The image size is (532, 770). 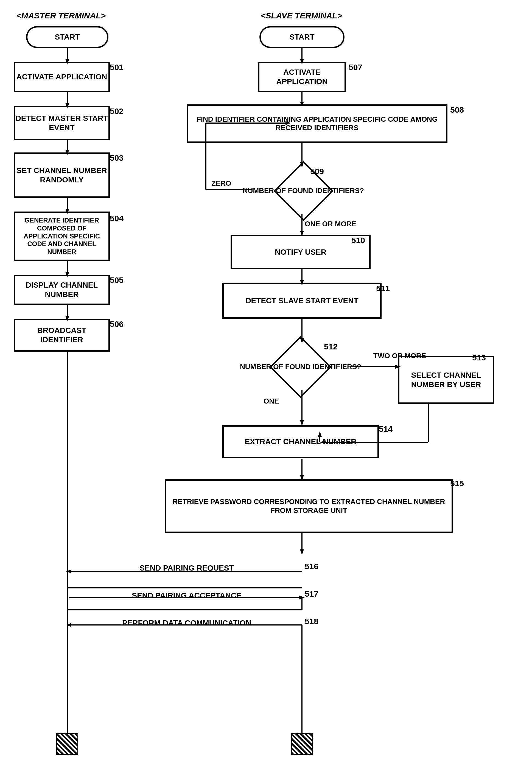 What do you see at coordinates (187, 568) in the screenshot?
I see `node-516: SEND PAIRING REQUEST` at bounding box center [187, 568].